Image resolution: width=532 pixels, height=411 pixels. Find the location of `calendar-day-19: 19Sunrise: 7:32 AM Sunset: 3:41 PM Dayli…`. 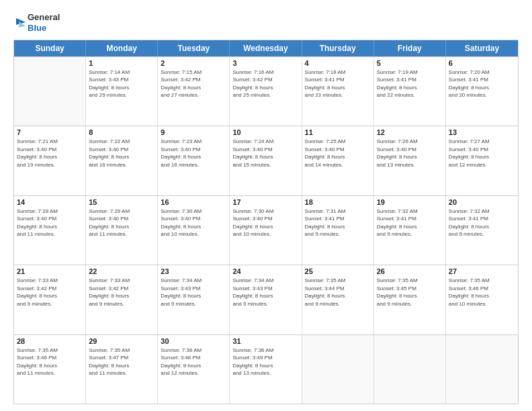

calendar-day-19: 19Sunrise: 7:32 AM Sunset: 3:41 PM Dayli… is located at coordinates (410, 231).